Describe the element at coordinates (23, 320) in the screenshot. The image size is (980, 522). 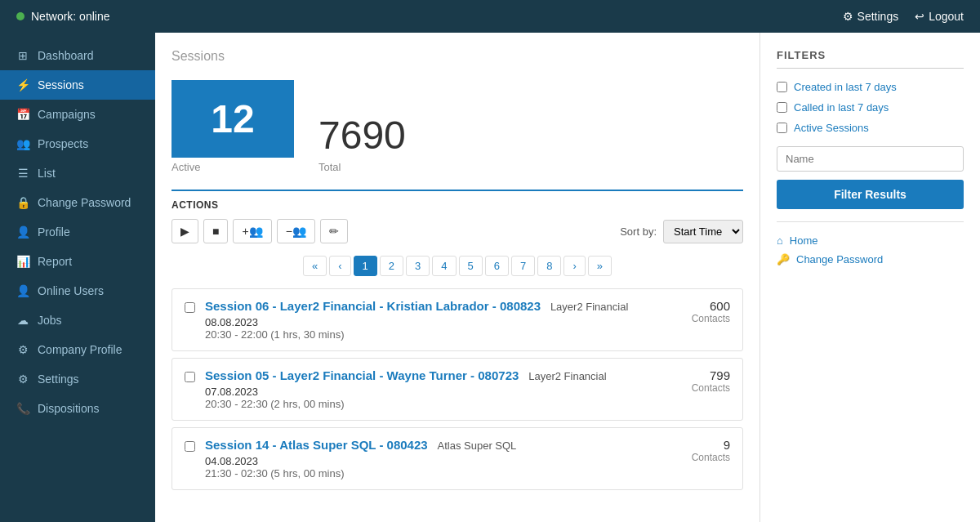
I see `jobs-icon: ☁` at that location.